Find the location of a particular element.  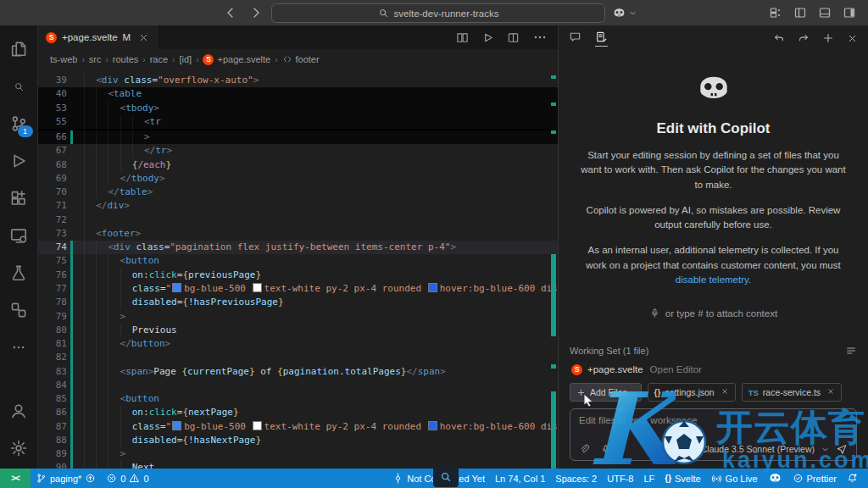

back-icon is located at coordinates (231, 13).